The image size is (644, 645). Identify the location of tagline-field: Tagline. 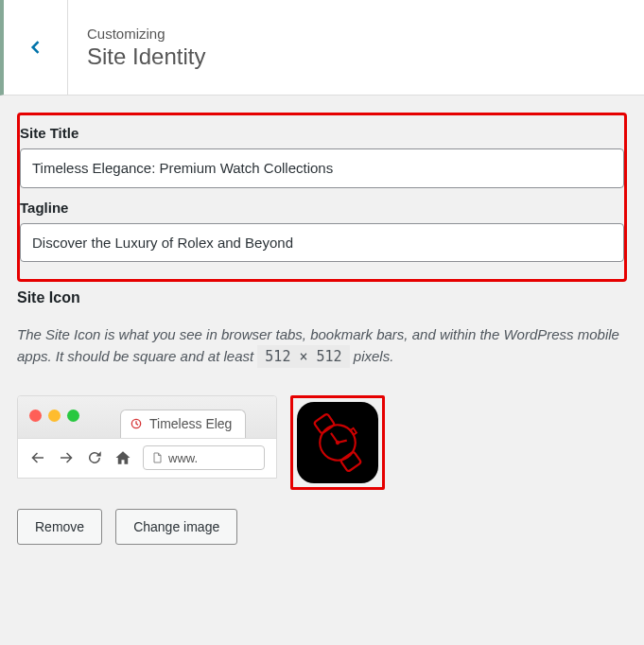
(322, 231).